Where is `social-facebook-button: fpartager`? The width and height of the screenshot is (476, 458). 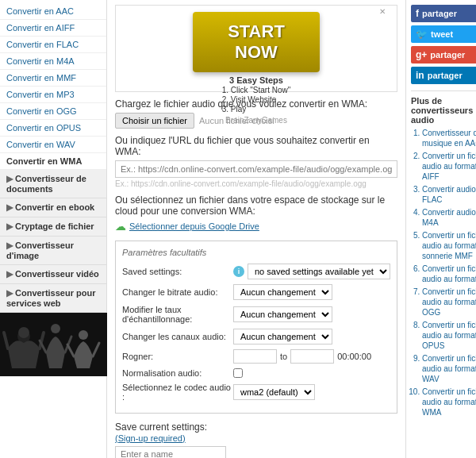 social-facebook-button: fpartager is located at coordinates (443, 13).